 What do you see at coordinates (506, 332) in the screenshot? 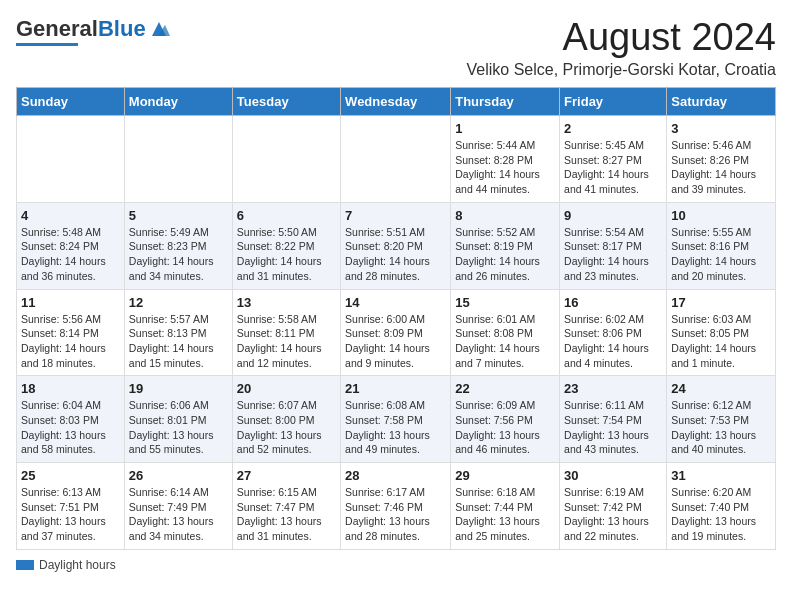
I see `calendar-cell: 15Sunrise: 6:01 AM Sunset: 8:08 PM Dayli…` at bounding box center [506, 332].